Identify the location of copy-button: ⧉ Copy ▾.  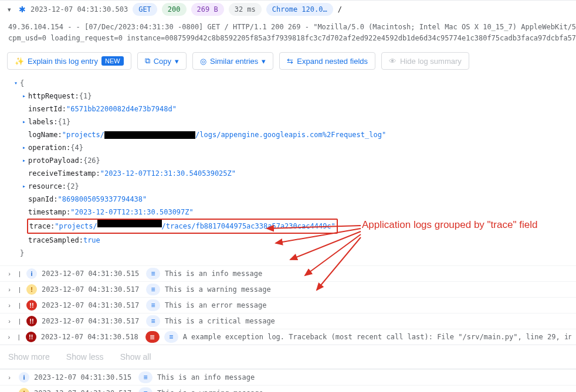
(162, 61).